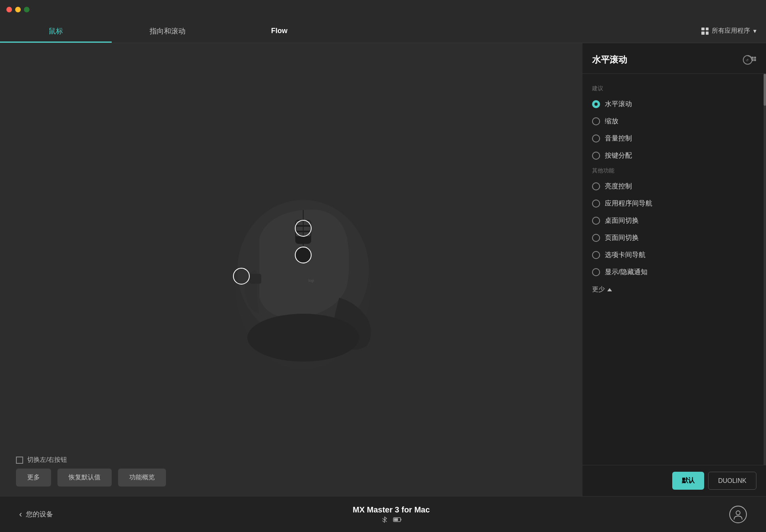  What do you see at coordinates (291, 270) in the screenshot?
I see `mouse-illustration: logi` at bounding box center [291, 270].